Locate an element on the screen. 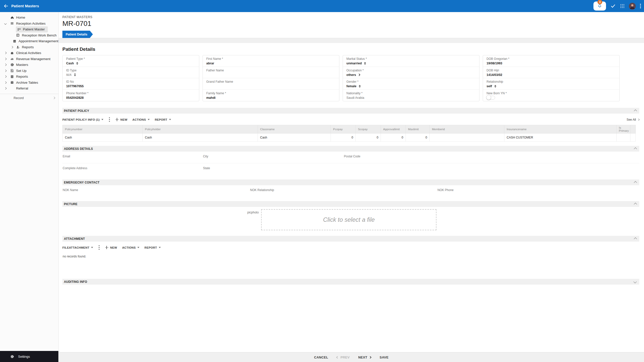 The height and width of the screenshot is (362, 644). field-first-name: First Name * abrar is located at coordinates (271, 61).